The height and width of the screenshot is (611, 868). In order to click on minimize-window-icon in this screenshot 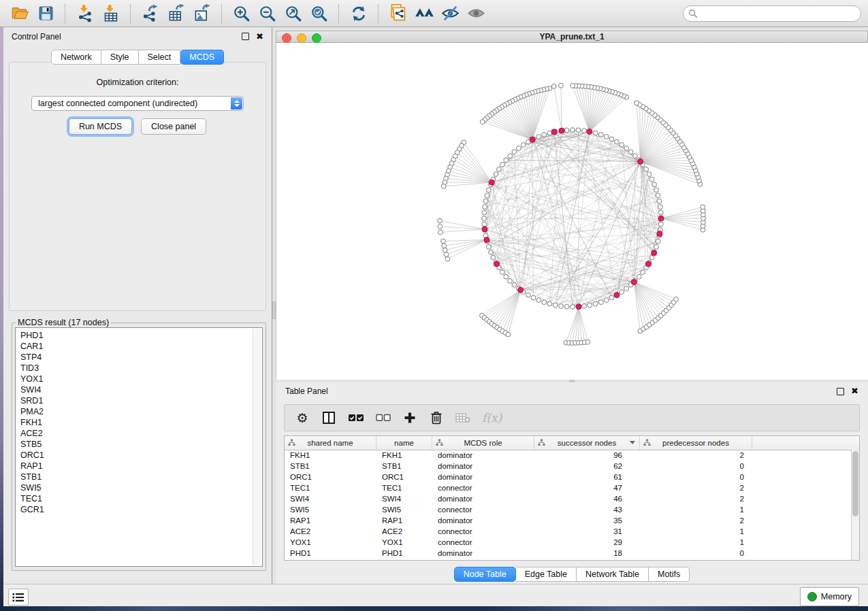, I will do `click(302, 38)`.